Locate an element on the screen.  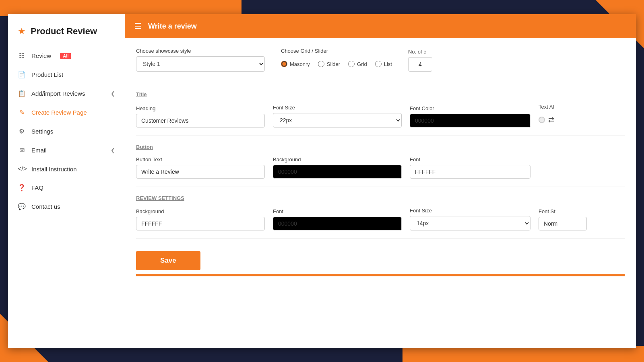
title-row: Heading Font Size 12px 14px 16px 18px 20… is located at coordinates (380, 116).